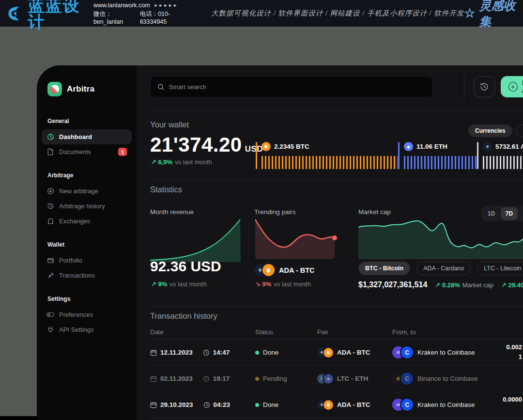 The image size is (523, 420). Describe the element at coordinates (50, 276) in the screenshot. I see `transfer-arrows-icon` at that location.